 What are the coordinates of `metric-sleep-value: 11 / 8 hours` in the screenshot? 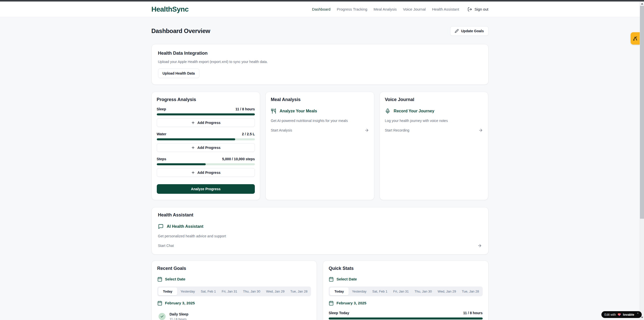 It's located at (245, 109).